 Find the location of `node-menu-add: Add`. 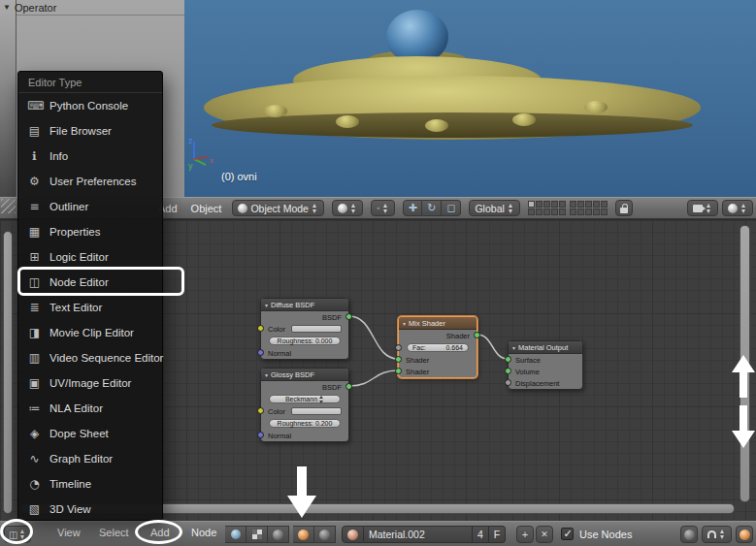

node-menu-add: Add is located at coordinates (160, 532).